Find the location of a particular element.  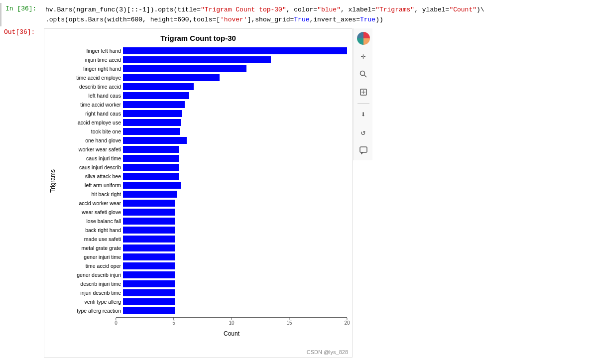

watermark: CSDN @lys_828 is located at coordinates (328, 352).